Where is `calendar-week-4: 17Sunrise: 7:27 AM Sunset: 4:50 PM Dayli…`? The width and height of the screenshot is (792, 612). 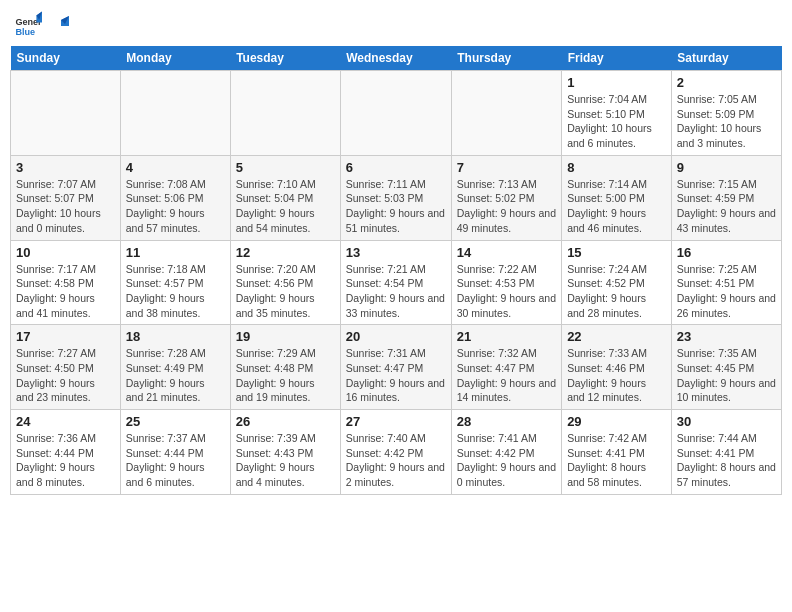 calendar-week-4: 17Sunrise: 7:27 AM Sunset: 4:50 PM Dayli… is located at coordinates (396, 368).